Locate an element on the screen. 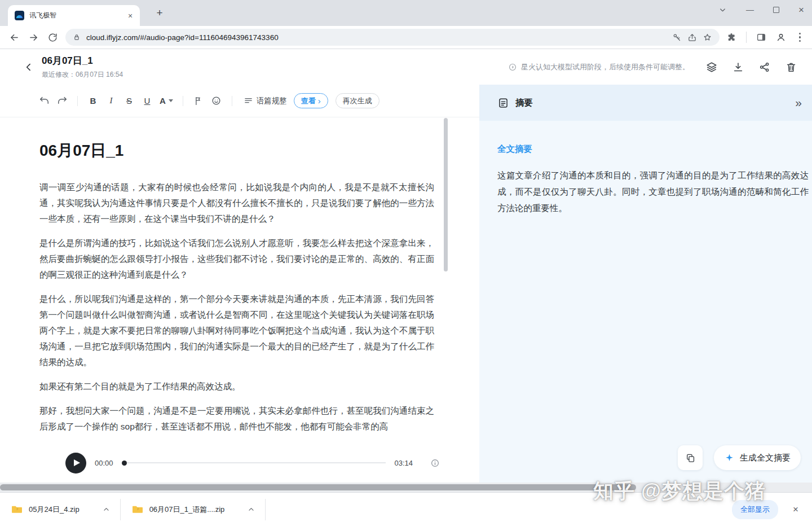  sticker-icon is located at coordinates (217, 101).